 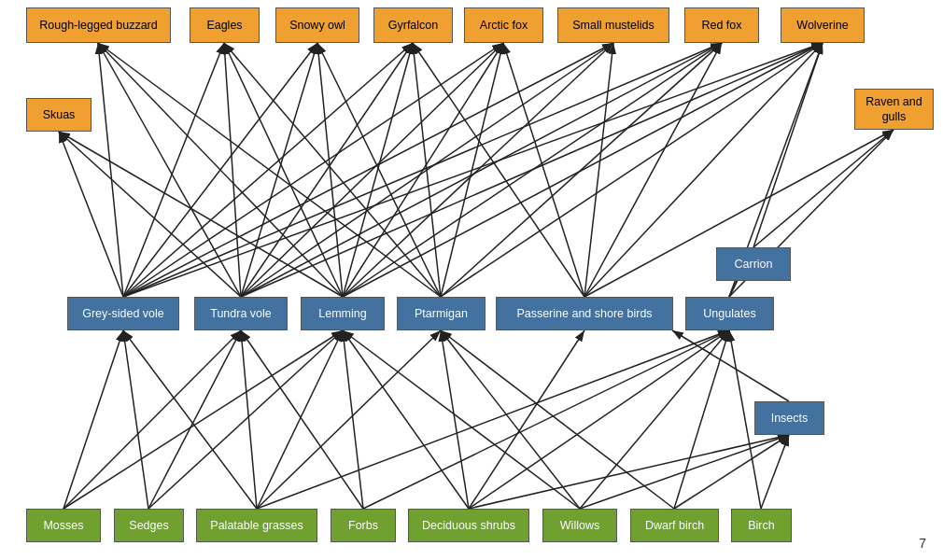 I want to click on node-mosses: Mosses, so click(x=63, y=525).